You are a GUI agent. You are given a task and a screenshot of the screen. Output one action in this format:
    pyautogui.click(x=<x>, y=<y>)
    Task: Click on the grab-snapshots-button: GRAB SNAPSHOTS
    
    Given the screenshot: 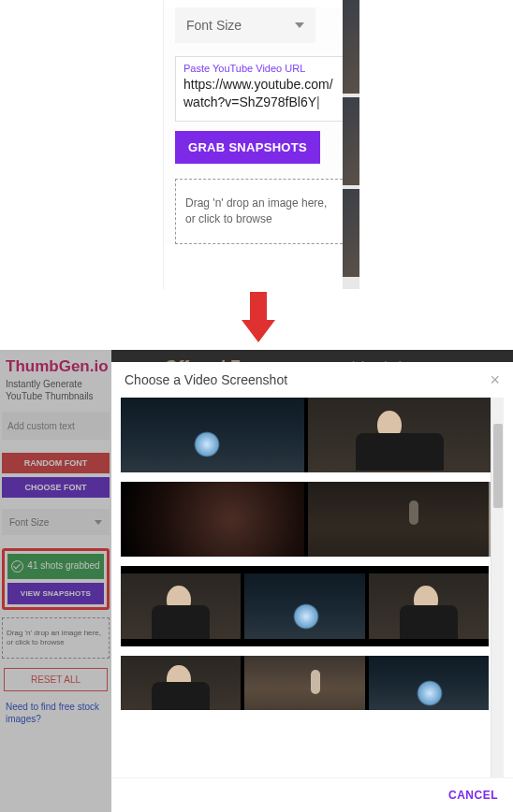 What is the action you would take?
    pyautogui.click(x=247, y=148)
    